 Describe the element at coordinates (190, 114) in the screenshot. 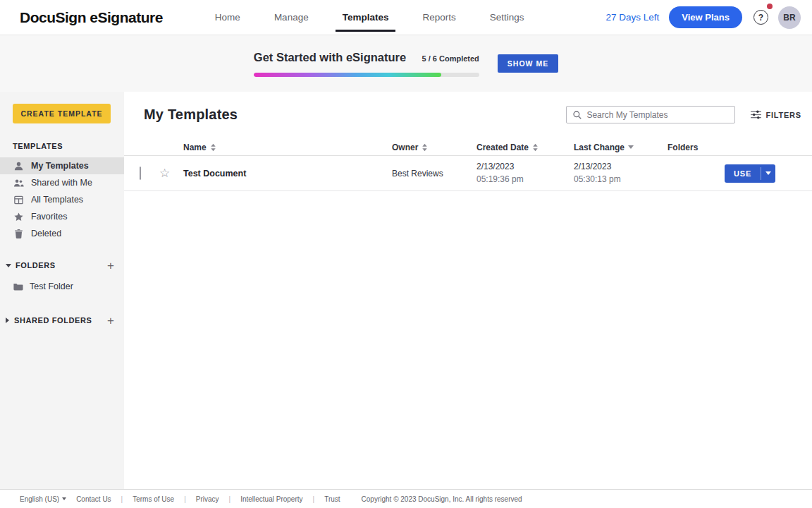

I see `page-title: My Templates` at that location.